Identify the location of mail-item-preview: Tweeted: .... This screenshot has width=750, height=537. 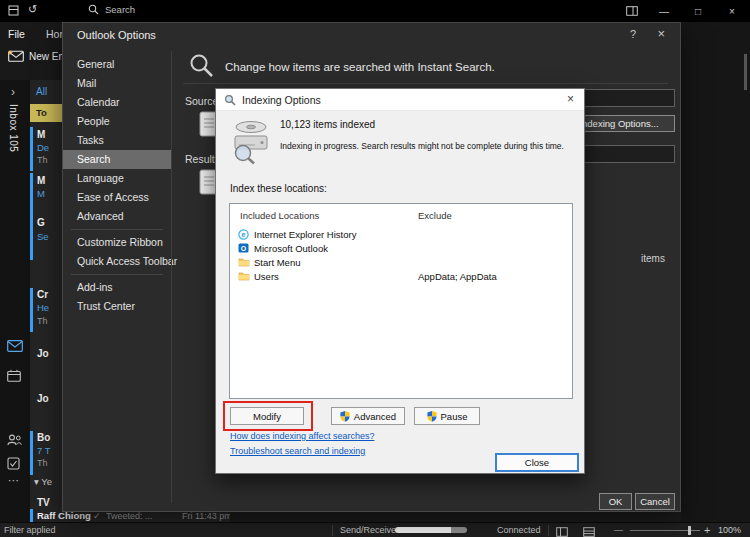
(130, 516).